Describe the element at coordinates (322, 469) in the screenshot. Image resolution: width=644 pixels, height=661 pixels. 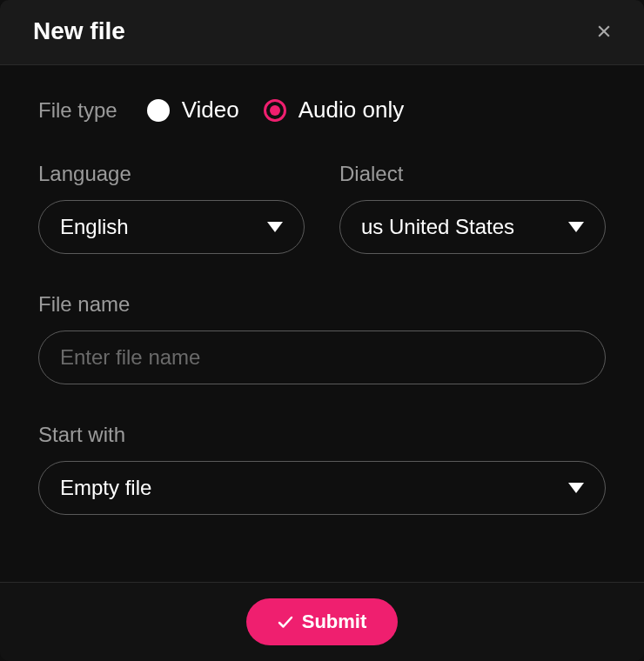
I see `start-with-field: Start with Empty file` at that location.